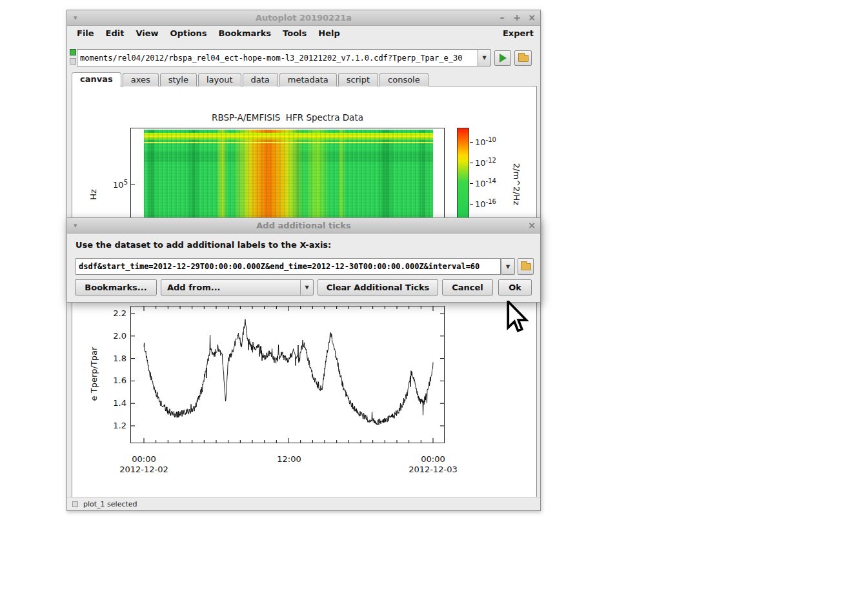  What do you see at coordinates (288, 374) in the screenshot?
I see `line-plot` at bounding box center [288, 374].